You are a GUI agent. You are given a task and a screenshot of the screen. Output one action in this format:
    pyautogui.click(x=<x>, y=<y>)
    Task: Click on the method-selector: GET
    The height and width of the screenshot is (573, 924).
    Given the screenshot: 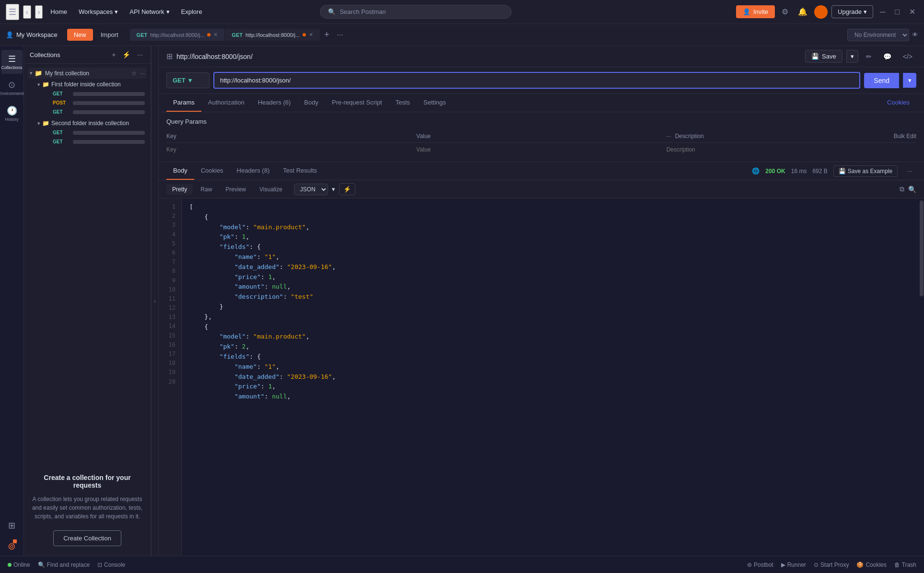 What is the action you would take?
    pyautogui.click(x=188, y=81)
    